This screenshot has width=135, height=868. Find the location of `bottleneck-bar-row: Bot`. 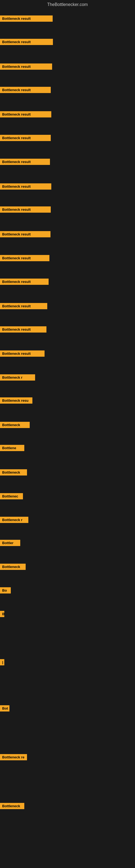

bottleneck-bar-row: Bot is located at coordinates (5, 709).